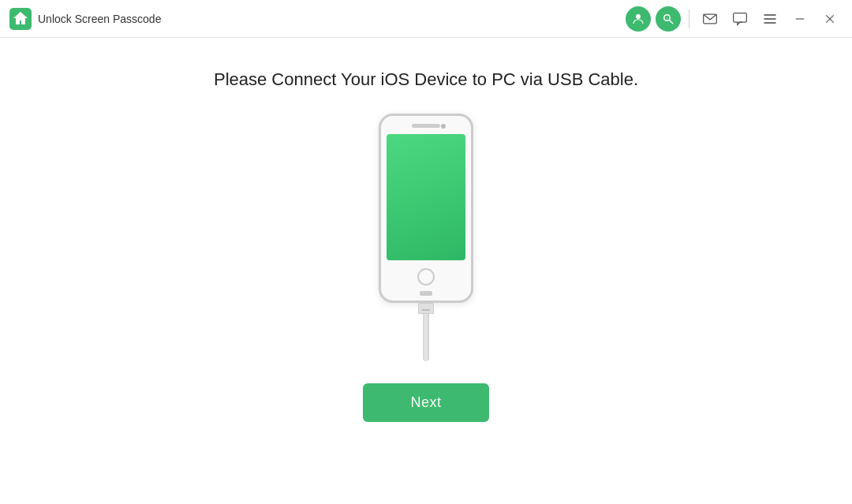  What do you see at coordinates (740, 19) in the screenshot?
I see `chat-icon` at bounding box center [740, 19].